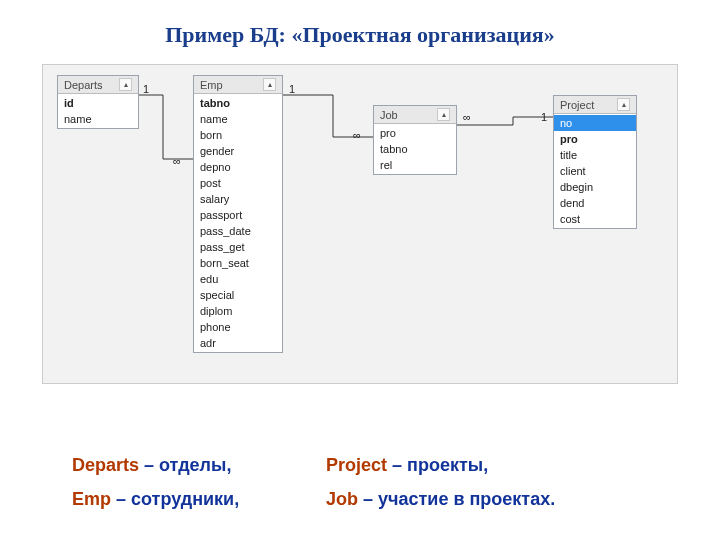 The height and width of the screenshot is (540, 720). Describe the element at coordinates (595, 162) in the screenshot. I see `table-project: Project ▴ no pro title client dbegin den…` at that location.